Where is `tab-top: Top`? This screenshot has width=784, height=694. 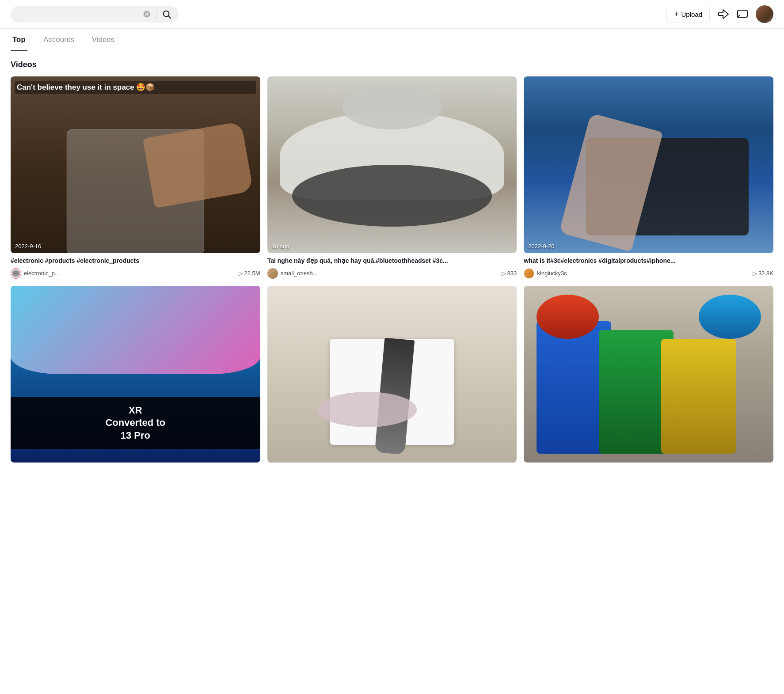 tab-top: Top is located at coordinates (19, 40).